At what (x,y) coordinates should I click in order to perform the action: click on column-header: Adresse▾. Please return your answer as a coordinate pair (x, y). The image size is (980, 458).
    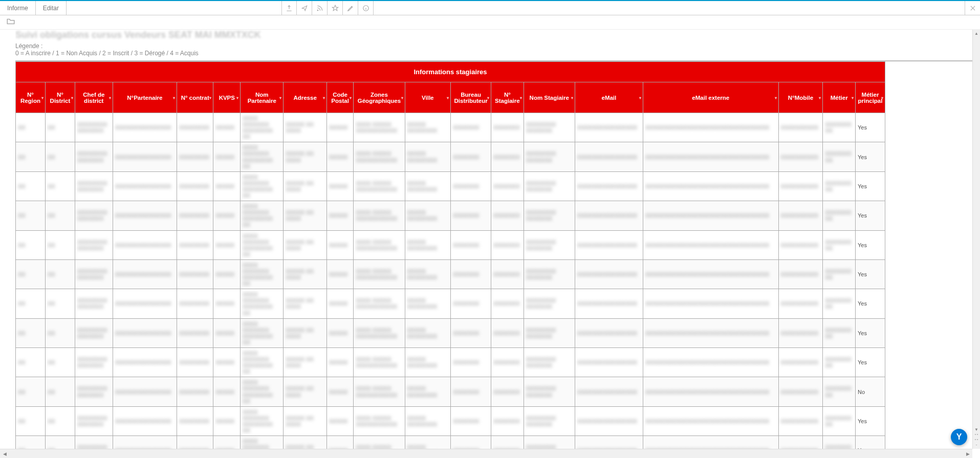
    Looking at the image, I should click on (305, 98).